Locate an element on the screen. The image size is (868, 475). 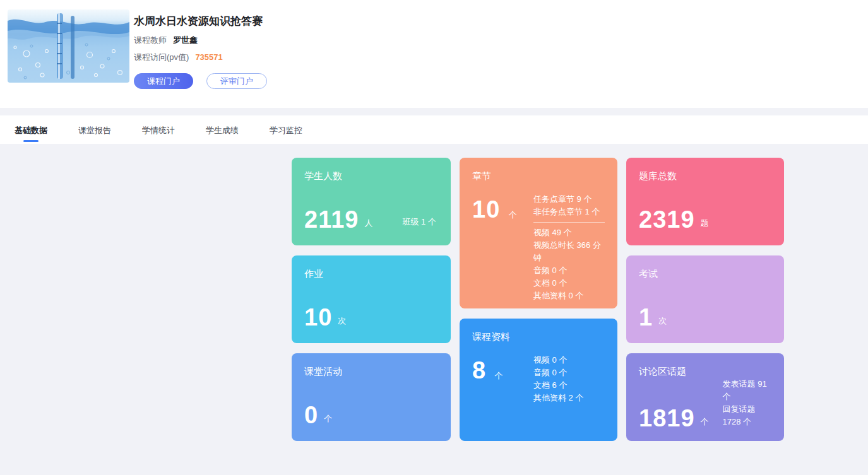
chapters-divider is located at coordinates (569, 222).